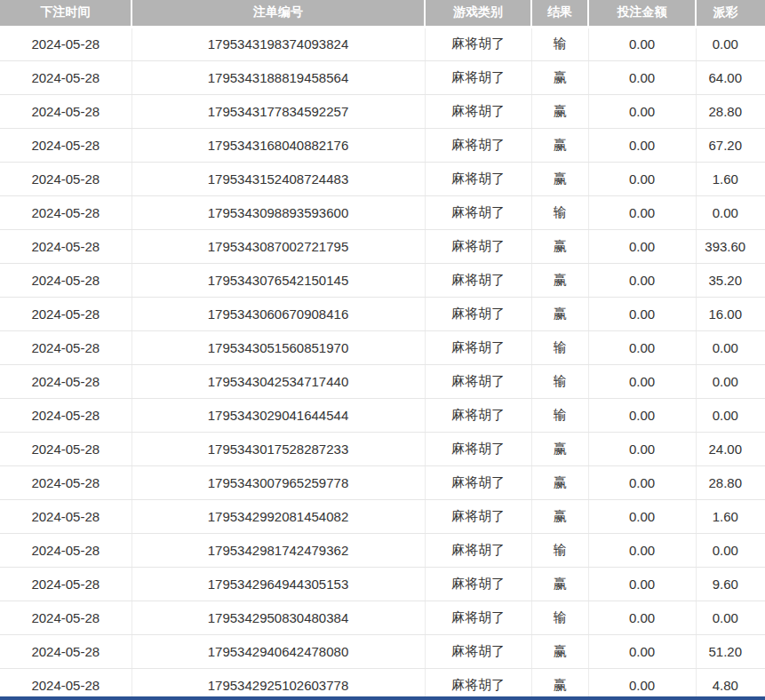 Image resolution: width=765 pixels, height=700 pixels. I want to click on cell-order-id: 1795342964944305153, so click(278, 584).